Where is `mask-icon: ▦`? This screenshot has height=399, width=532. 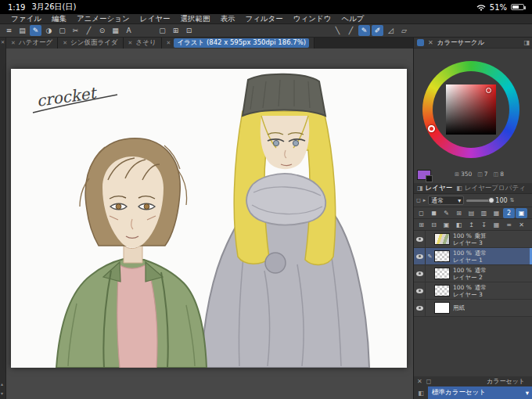
mask-icon: ▦ is located at coordinates (496, 225).